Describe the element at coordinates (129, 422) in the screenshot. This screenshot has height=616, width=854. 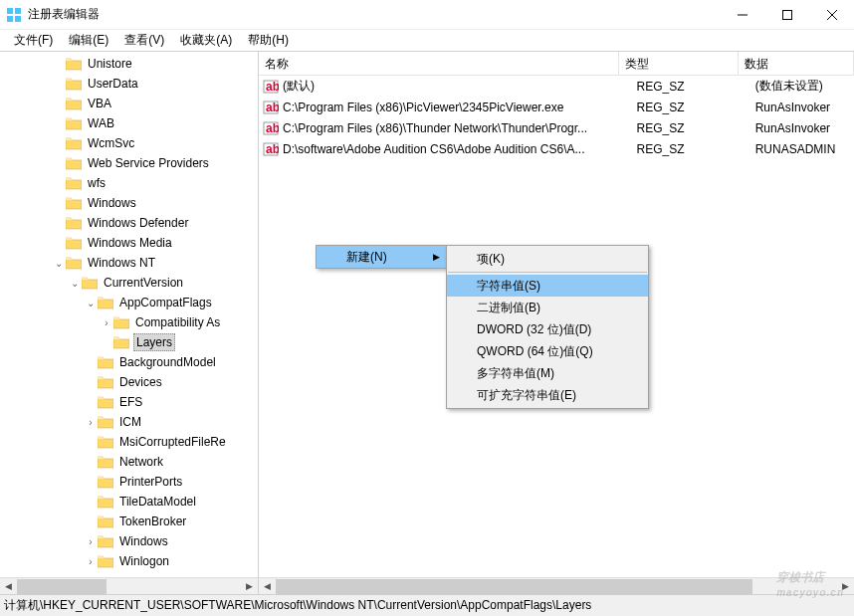
I see `tree-item: ›ICM` at that location.